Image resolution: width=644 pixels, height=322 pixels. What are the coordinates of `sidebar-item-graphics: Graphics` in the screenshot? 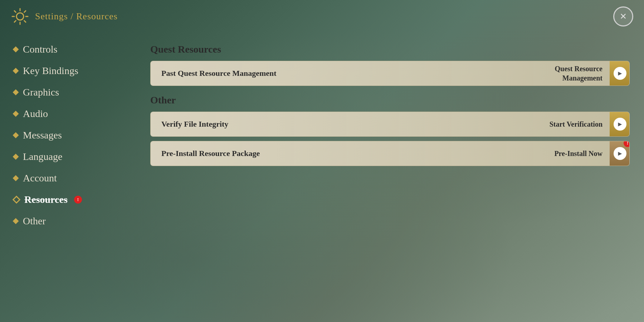 It's located at (68, 92).